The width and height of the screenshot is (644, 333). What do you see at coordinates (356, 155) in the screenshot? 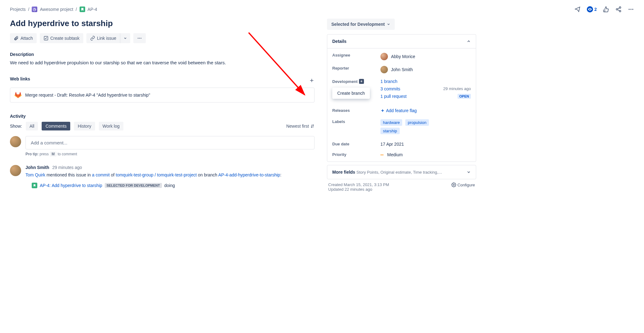
I see `priority-label: Priority` at bounding box center [356, 155].